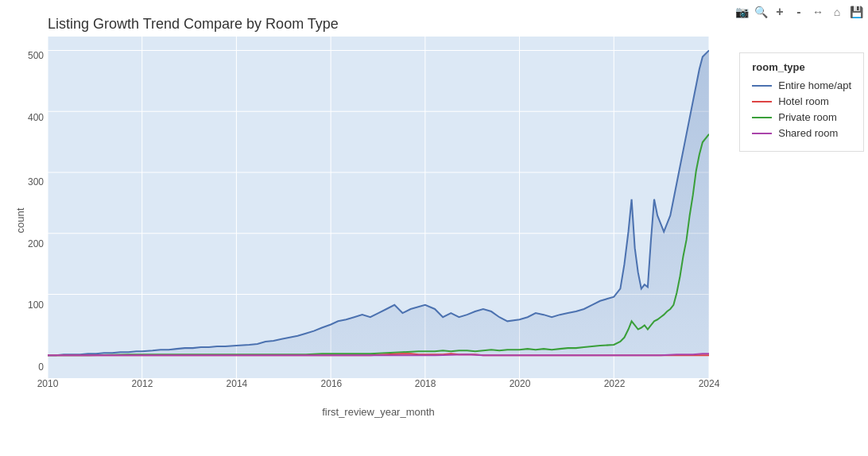 Image resolution: width=868 pixels, height=456 pixels. Describe the element at coordinates (804, 102) in the screenshot. I see `hotel-room-legend-label: Hotel room` at that location.